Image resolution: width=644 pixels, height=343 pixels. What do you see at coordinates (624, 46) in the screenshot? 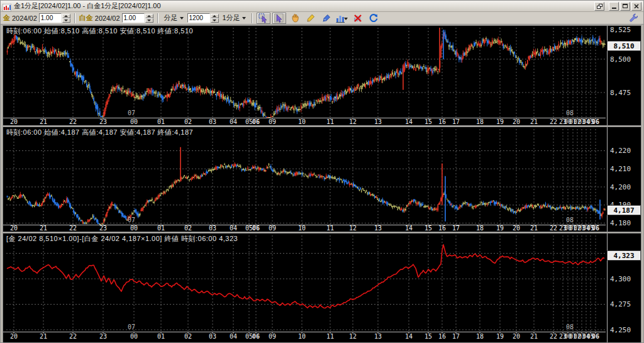
I see `gold-current-price-badge: 8,510` at bounding box center [624, 46].